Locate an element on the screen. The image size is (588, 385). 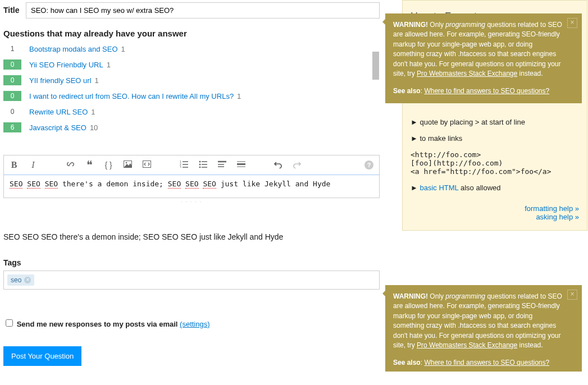
snippet-icon is located at coordinates (147, 165).